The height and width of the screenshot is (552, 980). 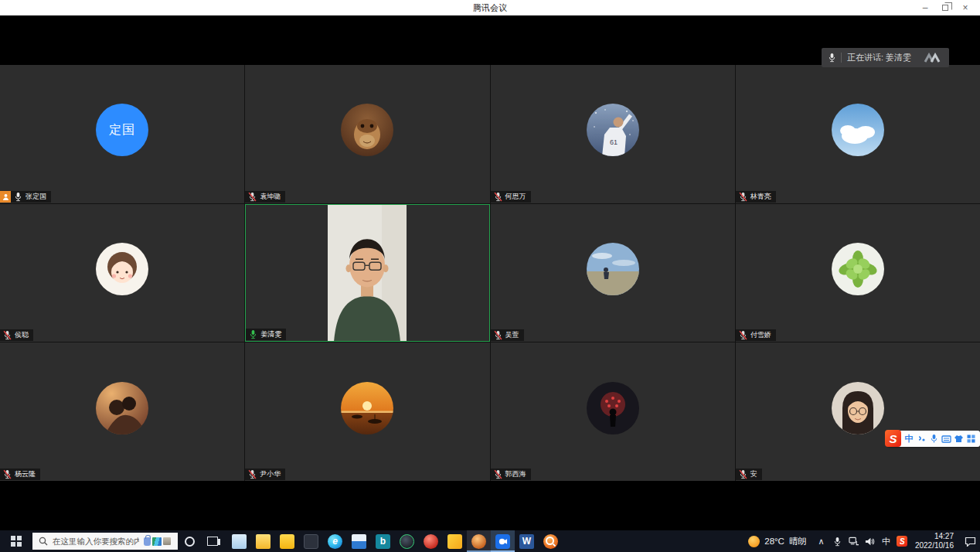 What do you see at coordinates (490, 541) in the screenshot?
I see `taskbar: e b W 28°C 晴朗 ∧` at bounding box center [490, 541].